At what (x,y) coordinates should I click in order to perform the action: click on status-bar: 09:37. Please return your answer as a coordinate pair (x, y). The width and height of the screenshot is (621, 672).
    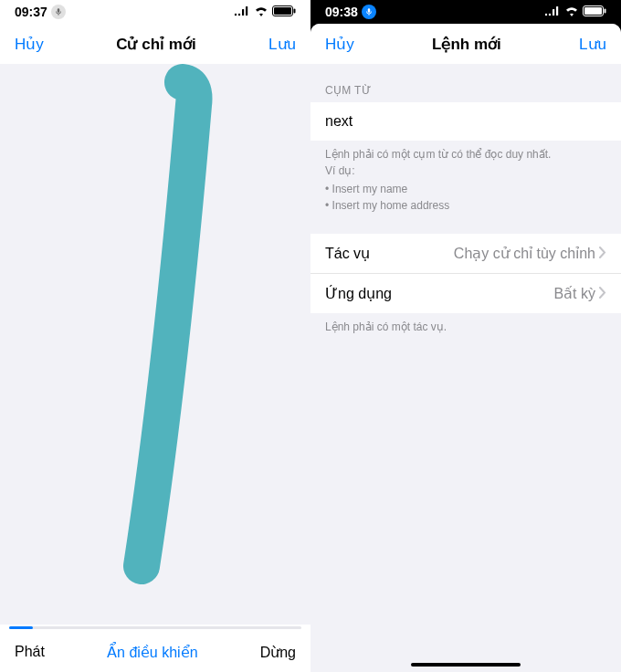
    Looking at the image, I should click on (155, 12).